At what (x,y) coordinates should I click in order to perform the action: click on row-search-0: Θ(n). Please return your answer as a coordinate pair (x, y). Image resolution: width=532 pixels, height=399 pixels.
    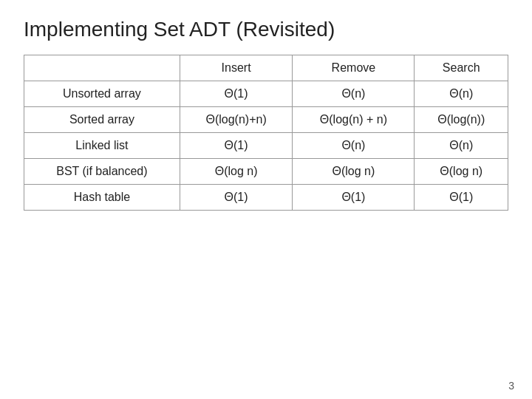
    Looking at the image, I should click on (461, 95).